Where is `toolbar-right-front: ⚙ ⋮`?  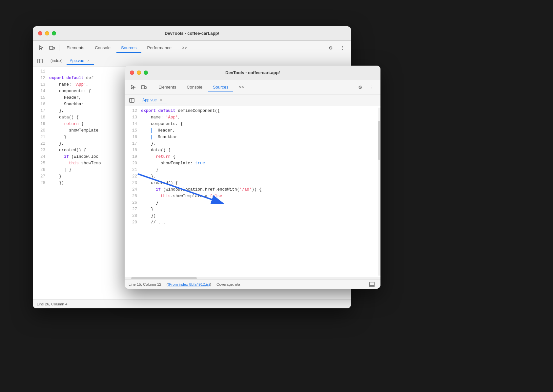
toolbar-right-front: ⚙ ⋮ is located at coordinates (366, 87).